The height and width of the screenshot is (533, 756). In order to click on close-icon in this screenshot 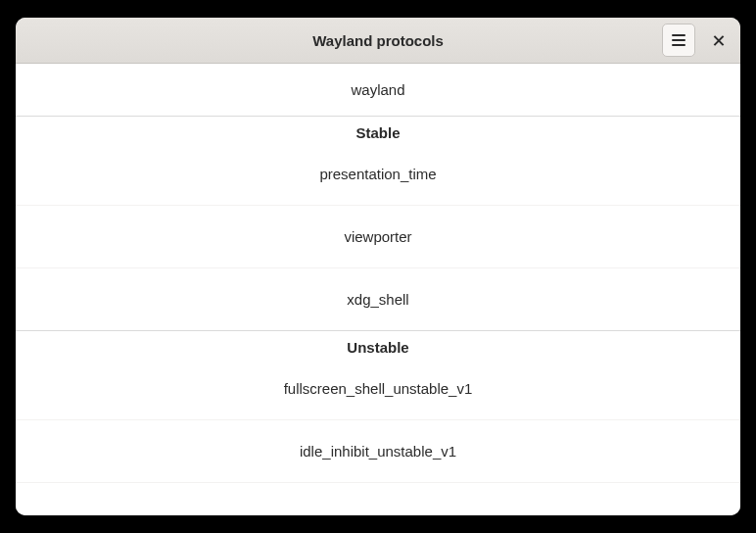, I will do `click(719, 41)`.